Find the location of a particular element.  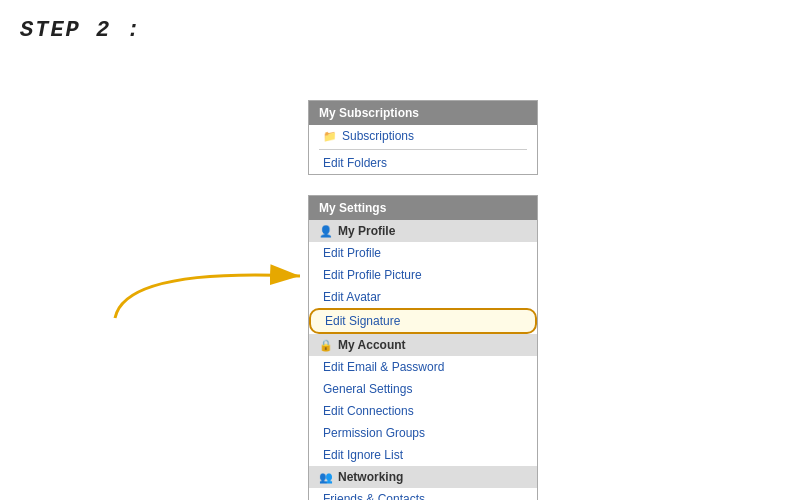

networking-section: Networking is located at coordinates (423, 477).